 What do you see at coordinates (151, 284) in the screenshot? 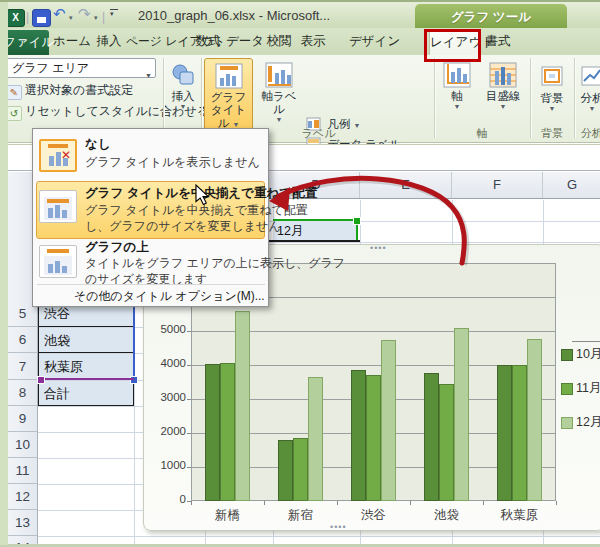
I see `menu-separator` at bounding box center [151, 284].